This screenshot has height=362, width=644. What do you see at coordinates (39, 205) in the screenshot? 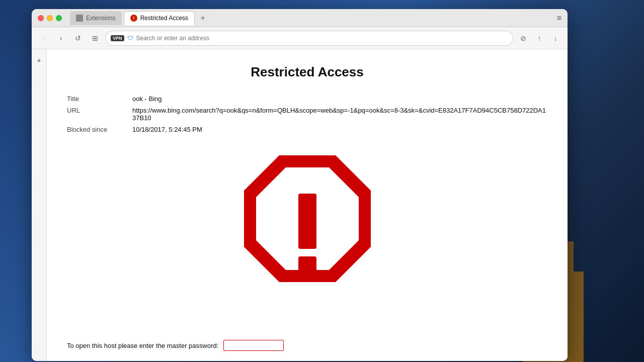
I see `sidebar: +` at bounding box center [39, 205].